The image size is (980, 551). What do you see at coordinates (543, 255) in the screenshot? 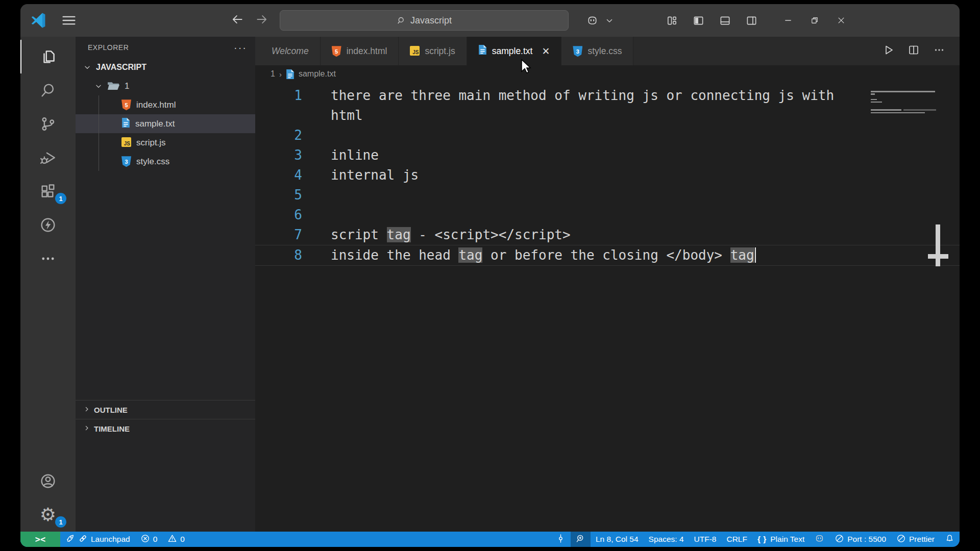
I see `line-text: inside the head tag or before the closin…` at bounding box center [543, 255].